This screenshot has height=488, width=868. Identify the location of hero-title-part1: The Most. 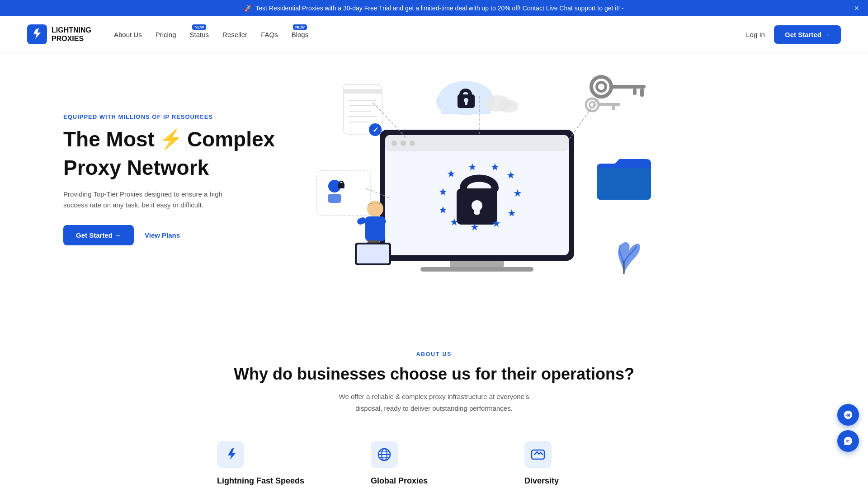
(109, 139).